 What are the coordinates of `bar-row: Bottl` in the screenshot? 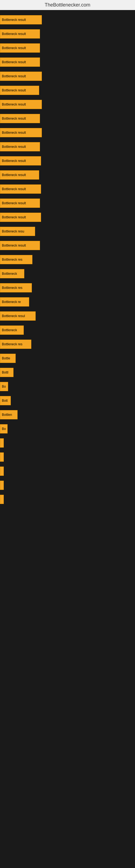 It's located at (68, 372).